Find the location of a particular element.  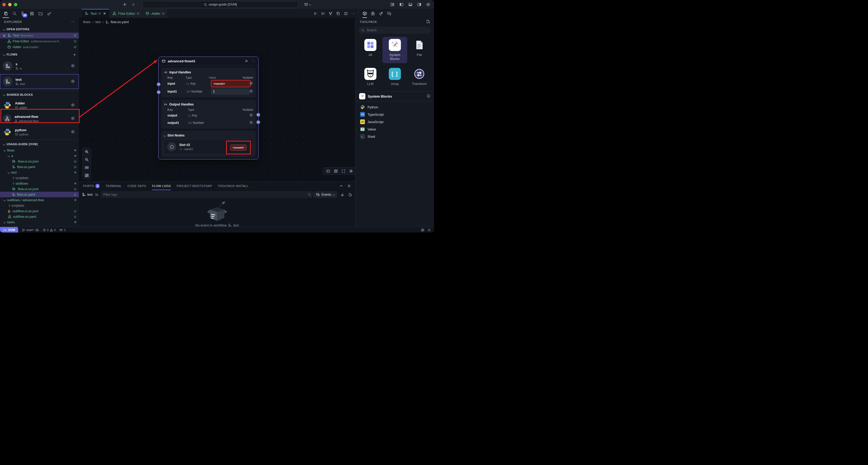

run-all-icon is located at coordinates (323, 13).